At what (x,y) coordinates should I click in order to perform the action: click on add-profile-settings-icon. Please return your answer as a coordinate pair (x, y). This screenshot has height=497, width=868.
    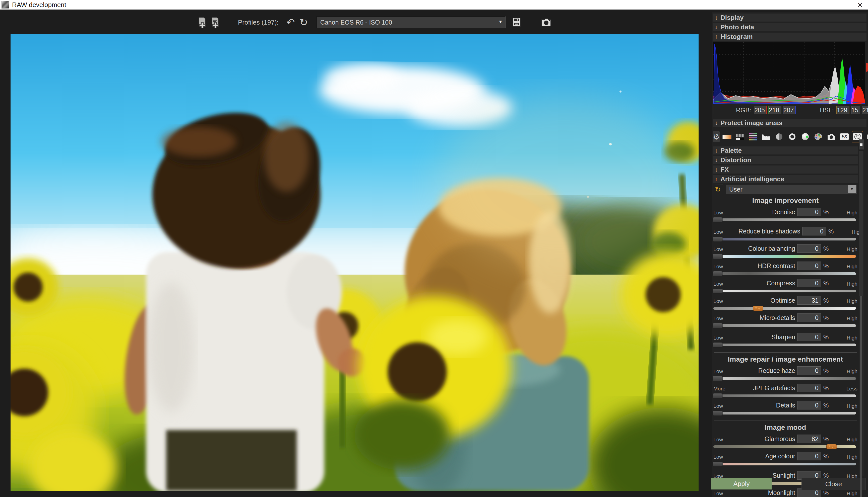
    Looking at the image, I should click on (215, 22).